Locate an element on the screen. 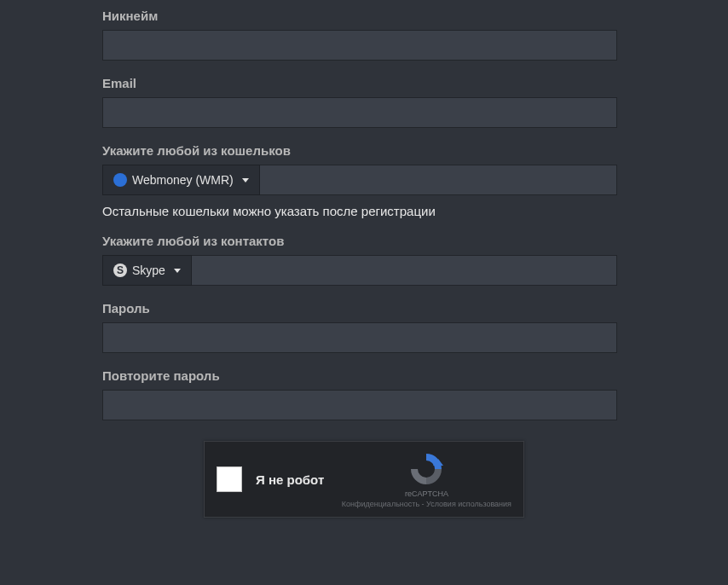 The image size is (728, 585). recaptcha-checkbox is located at coordinates (229, 479).